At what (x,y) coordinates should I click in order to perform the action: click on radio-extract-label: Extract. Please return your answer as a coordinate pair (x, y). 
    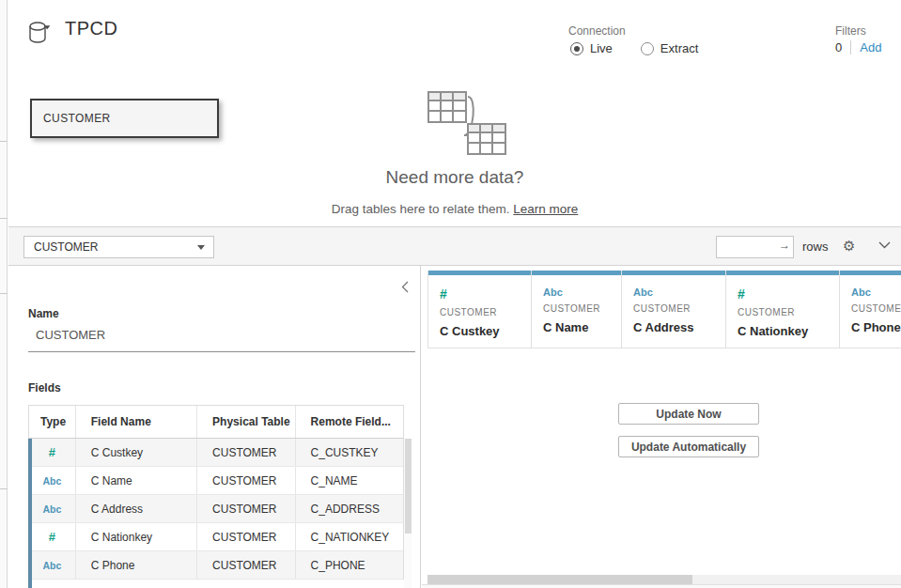
    Looking at the image, I should click on (679, 49).